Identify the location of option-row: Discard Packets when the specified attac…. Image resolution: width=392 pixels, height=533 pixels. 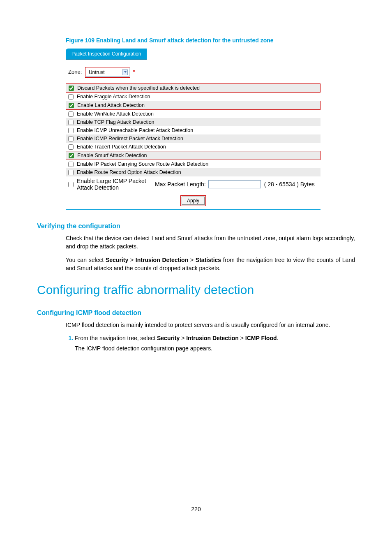
(193, 88).